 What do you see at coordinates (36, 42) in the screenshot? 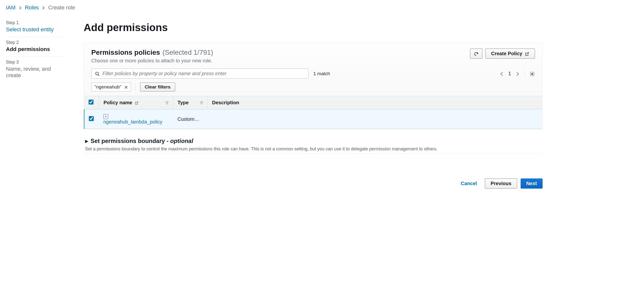
I see `step-label: Step 2` at bounding box center [36, 42].